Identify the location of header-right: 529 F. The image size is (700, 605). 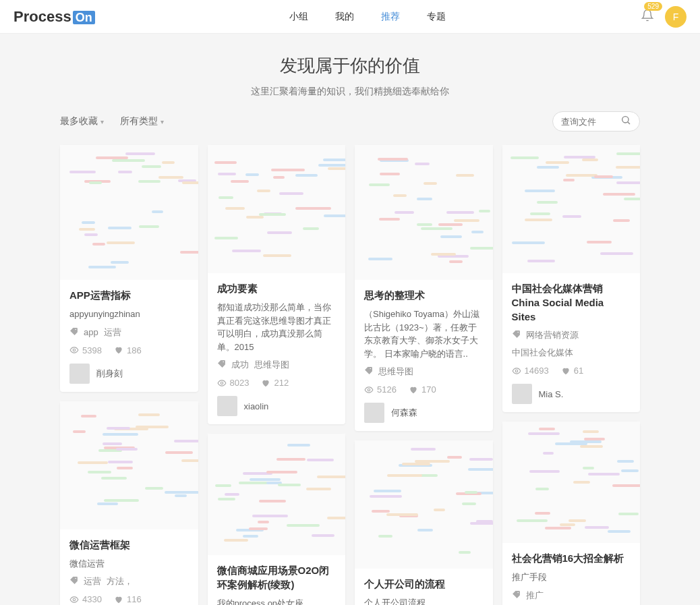
(664, 17).